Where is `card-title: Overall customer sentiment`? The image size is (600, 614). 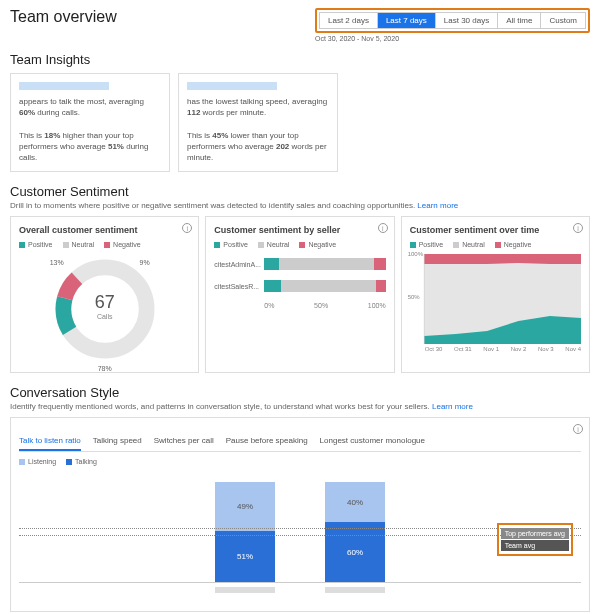
card-title: Overall customer sentiment is located at coordinates (104, 230).